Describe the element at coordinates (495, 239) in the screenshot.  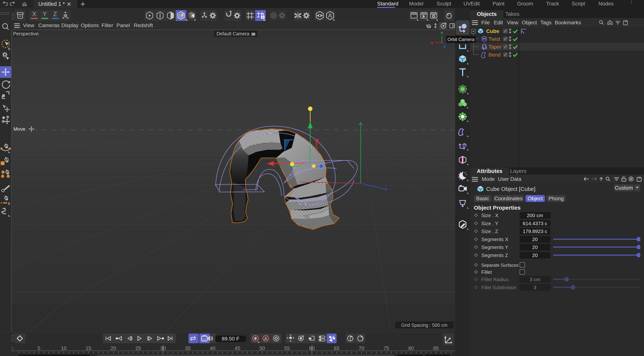
I see `svg-text: Segments X` at that location.